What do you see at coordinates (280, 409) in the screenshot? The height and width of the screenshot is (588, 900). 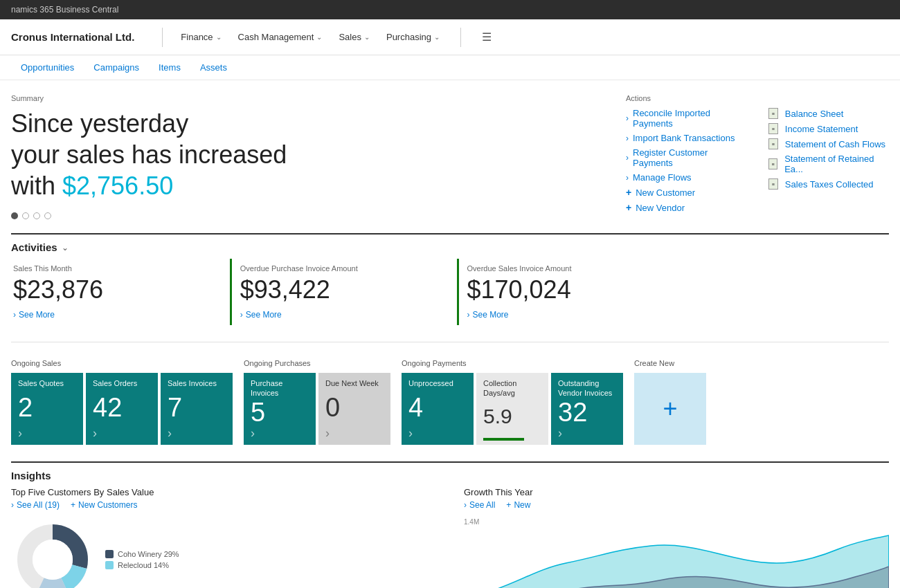 I see `tile-purchase-invoices: Purchase Invoices 5 ›` at bounding box center [280, 409].